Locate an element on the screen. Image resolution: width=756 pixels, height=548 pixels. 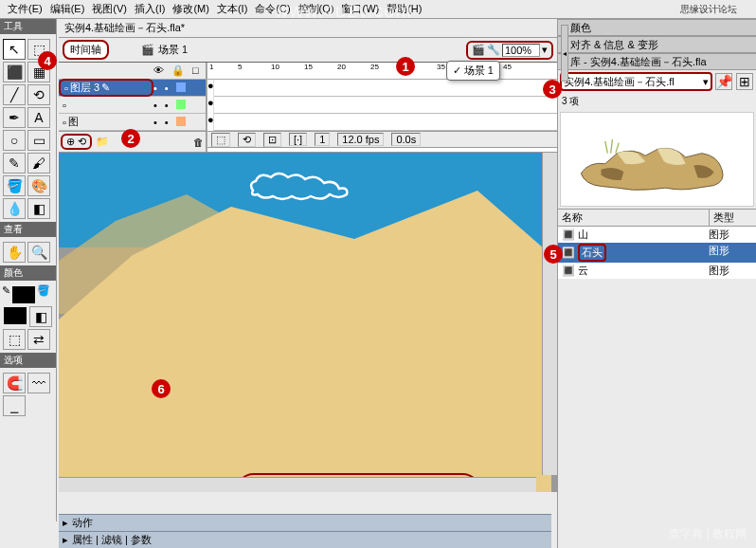
tools-title: 工具 is located at coordinates (28, 27).